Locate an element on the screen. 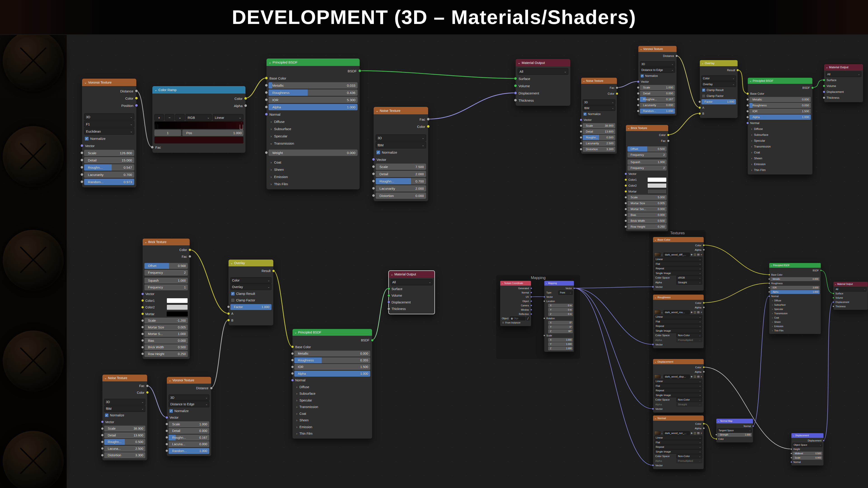 The height and width of the screenshot is (488, 868). overlay-c-Factor-socket is located at coordinates (228, 307).